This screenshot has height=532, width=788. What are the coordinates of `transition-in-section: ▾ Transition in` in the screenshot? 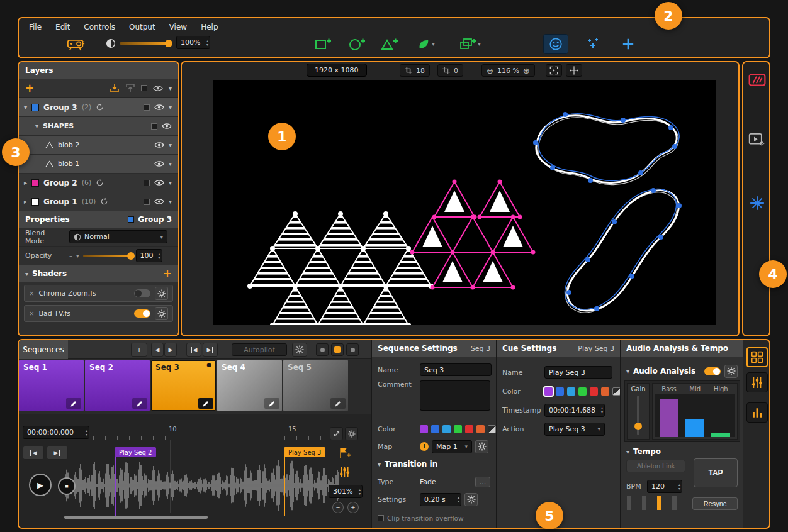 It's located at (434, 464).